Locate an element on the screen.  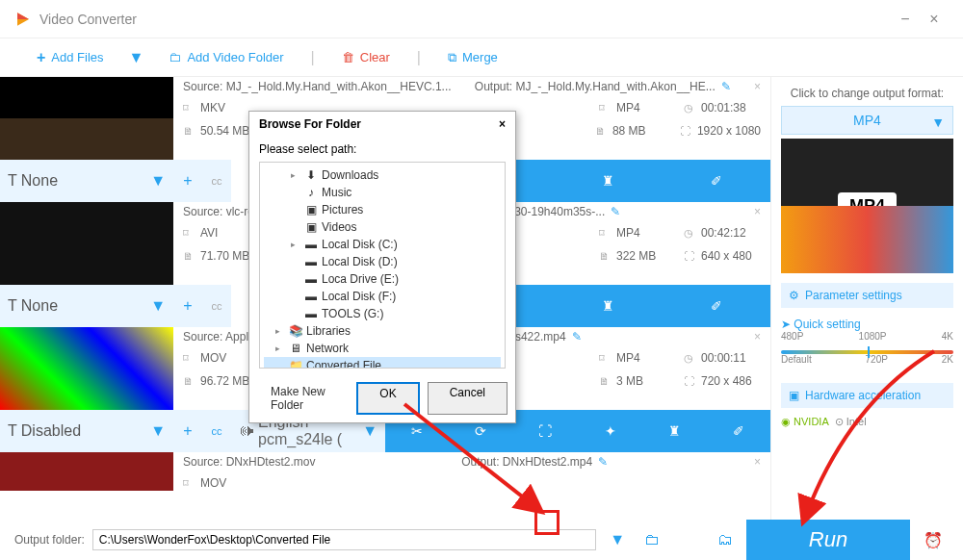
minimize-button: − is located at coordinates (905, 19).